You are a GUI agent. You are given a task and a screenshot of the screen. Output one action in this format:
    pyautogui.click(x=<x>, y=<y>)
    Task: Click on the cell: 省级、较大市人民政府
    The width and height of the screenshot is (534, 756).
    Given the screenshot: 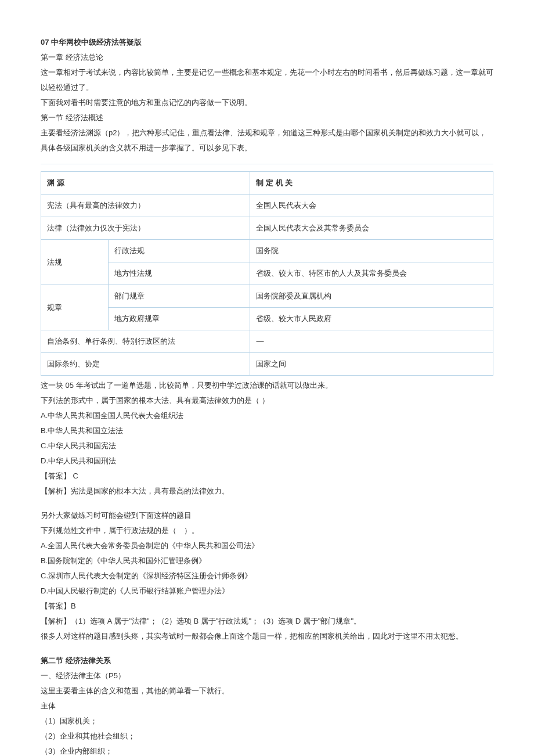 What is the action you would take?
    pyautogui.click(x=371, y=319)
    